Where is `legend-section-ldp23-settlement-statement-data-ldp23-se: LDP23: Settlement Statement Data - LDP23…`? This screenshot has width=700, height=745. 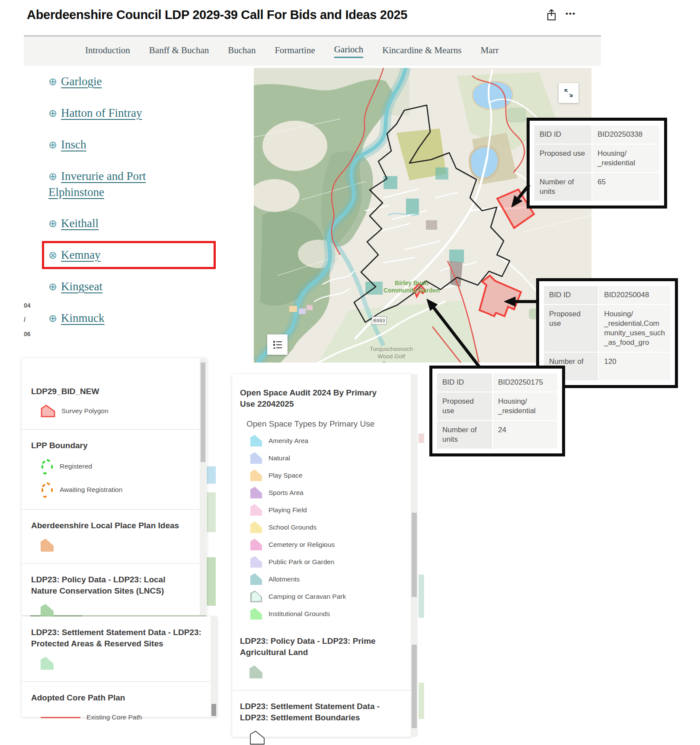
legend-section-ldp23-settlement-statement-data-ldp23-se: LDP23: Settlement Statement Data - LDP23… is located at coordinates (322, 718).